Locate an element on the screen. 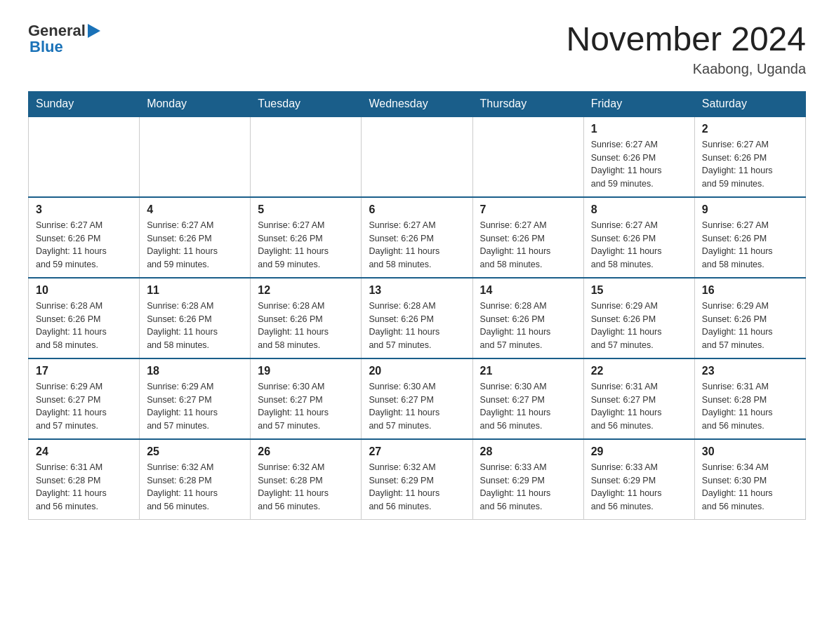 The image size is (834, 644). weekday-header-saturday: Saturday is located at coordinates (750, 104).